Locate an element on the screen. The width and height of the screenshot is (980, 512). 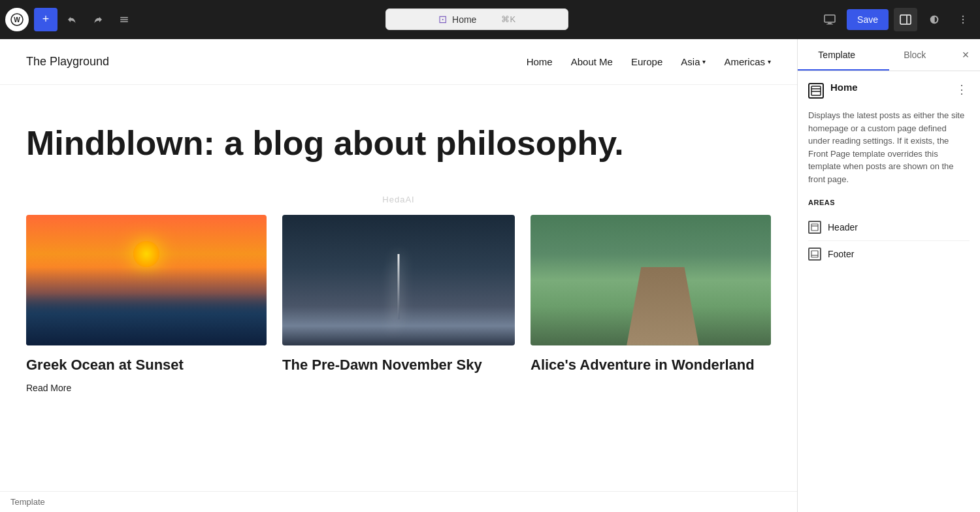
post-image-path is located at coordinates (651, 280).